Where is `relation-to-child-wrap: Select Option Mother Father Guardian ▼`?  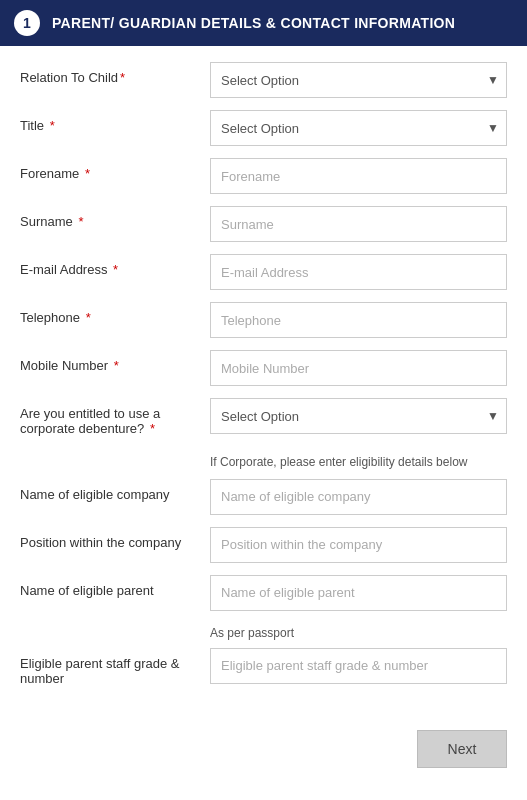 relation-to-child-wrap: Select Option Mother Father Guardian ▼ is located at coordinates (358, 80).